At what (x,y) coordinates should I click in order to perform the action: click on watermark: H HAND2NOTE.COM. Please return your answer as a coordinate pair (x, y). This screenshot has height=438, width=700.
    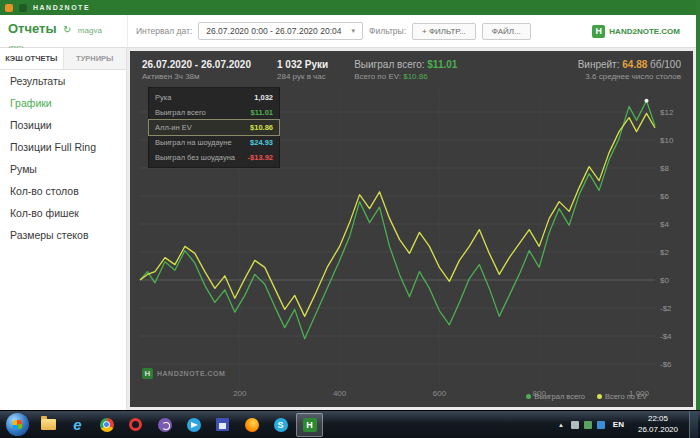
    Looking at the image, I should click on (184, 374).